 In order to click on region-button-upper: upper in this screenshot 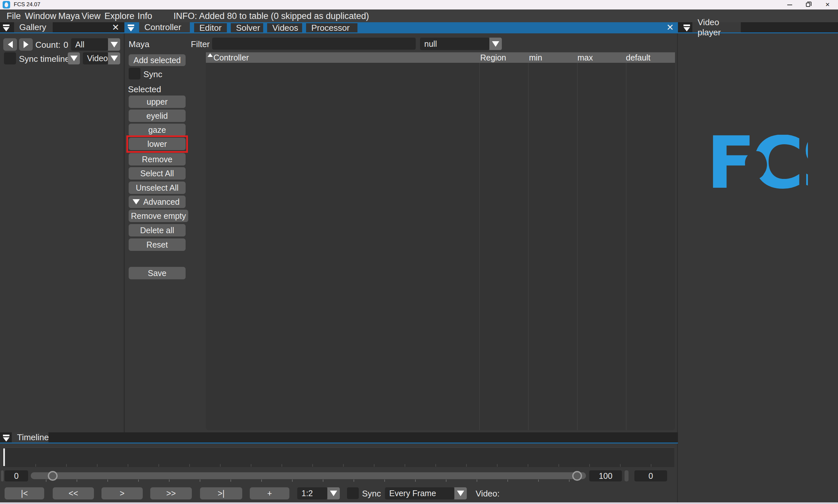, I will do `click(157, 102)`.